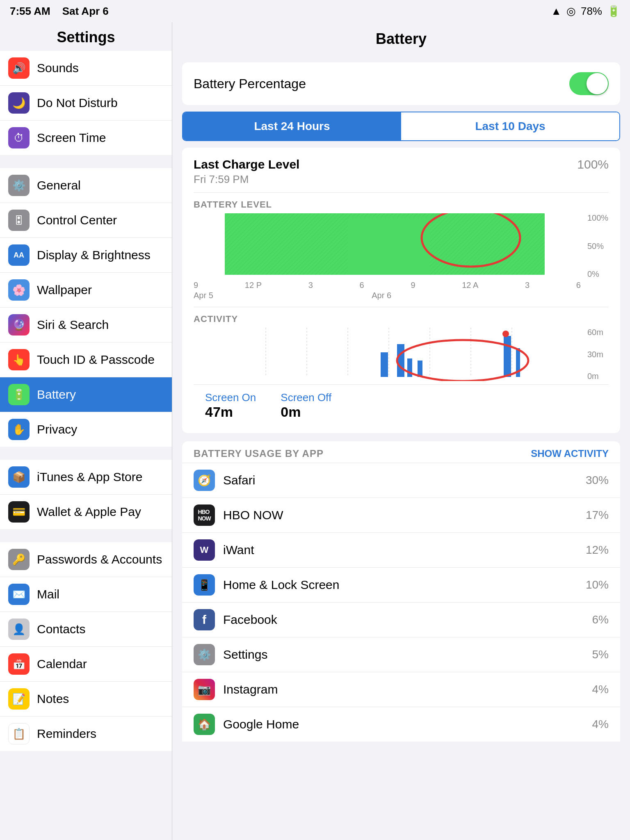 The width and height of the screenshot is (630, 840). What do you see at coordinates (86, 308) in the screenshot?
I see `settings-group-2: ⚙️ General 🎛 Control Center AA Display &…` at bounding box center [86, 308].